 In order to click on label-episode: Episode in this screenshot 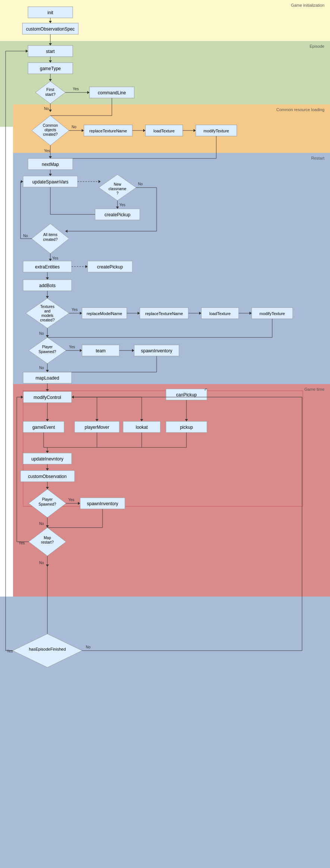, I will do `click(317, 46)`.